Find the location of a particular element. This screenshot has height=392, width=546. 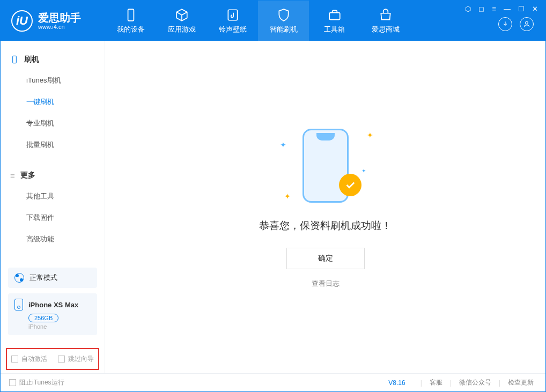

nav-smart-flash: 智能刷机 is located at coordinates (283, 20).